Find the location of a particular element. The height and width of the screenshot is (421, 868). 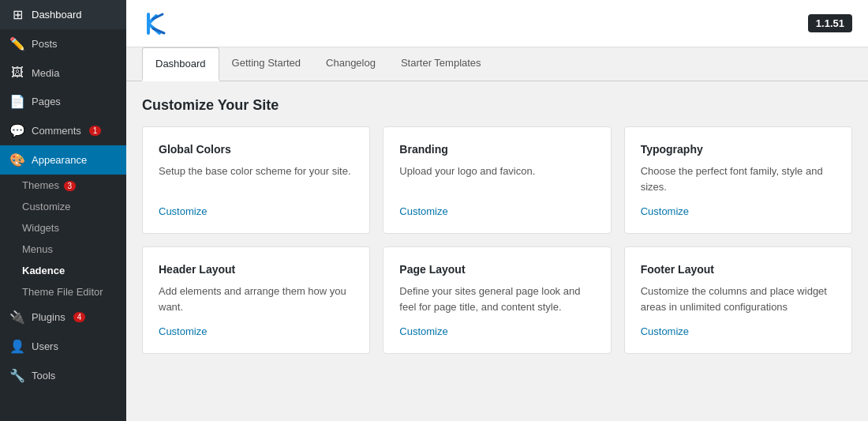

sidebar-item-label: Appearance is located at coordinates (59, 160).